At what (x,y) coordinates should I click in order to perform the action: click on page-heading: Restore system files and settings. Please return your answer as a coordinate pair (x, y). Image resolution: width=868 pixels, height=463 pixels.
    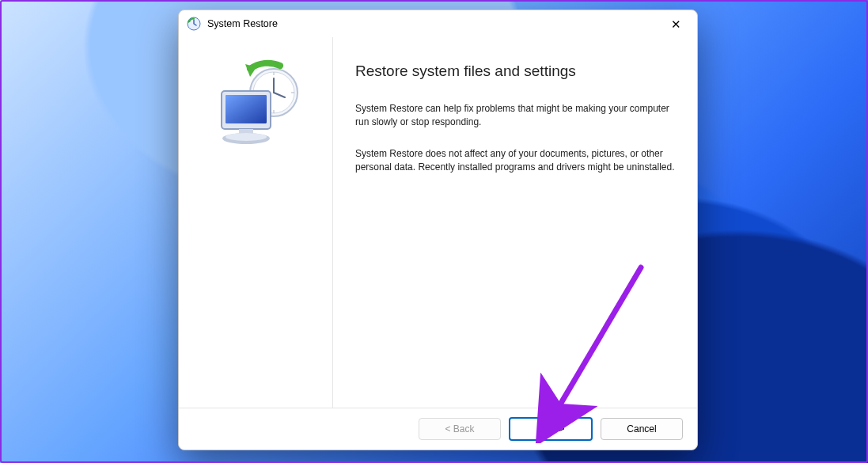
    Looking at the image, I should click on (516, 71).